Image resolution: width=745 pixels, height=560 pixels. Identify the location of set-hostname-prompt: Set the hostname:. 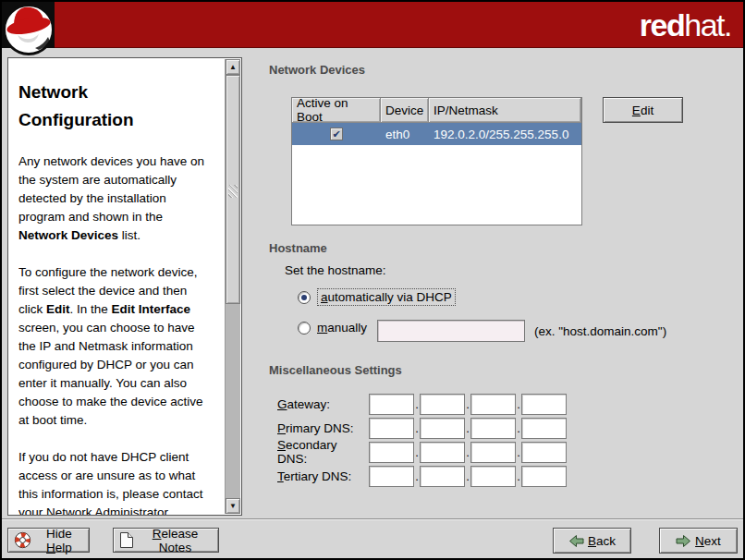
(336, 270).